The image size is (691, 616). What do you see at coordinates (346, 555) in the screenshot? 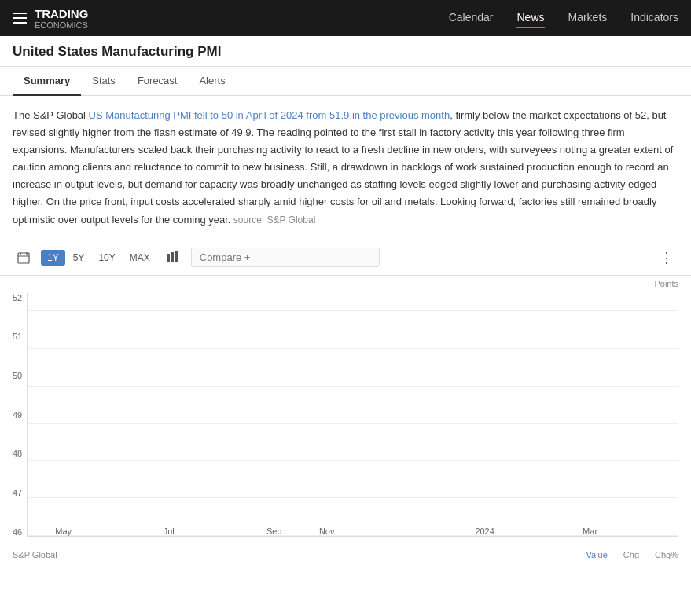
I see `chart-footer: S&P Global Value Chg Chg%` at bounding box center [346, 555].